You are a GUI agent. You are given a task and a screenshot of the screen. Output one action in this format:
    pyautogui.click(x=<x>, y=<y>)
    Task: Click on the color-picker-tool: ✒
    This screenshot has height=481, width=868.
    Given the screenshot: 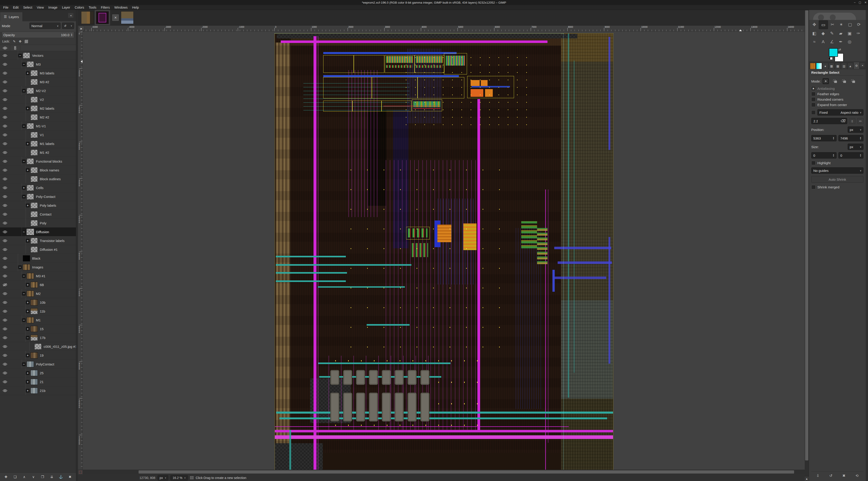 What is the action you would take?
    pyautogui.click(x=841, y=42)
    